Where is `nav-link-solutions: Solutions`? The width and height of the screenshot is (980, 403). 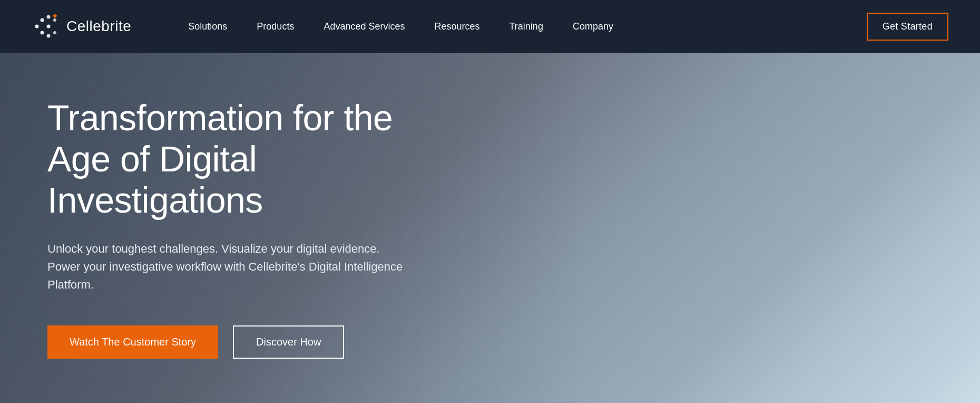
nav-link-solutions: Solutions is located at coordinates (208, 26).